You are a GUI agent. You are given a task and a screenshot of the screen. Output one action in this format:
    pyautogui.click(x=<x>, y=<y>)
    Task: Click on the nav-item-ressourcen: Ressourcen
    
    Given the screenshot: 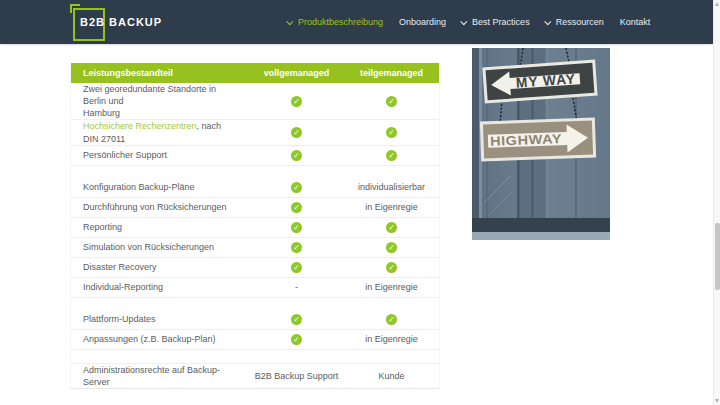 What is the action you would take?
    pyautogui.click(x=575, y=22)
    